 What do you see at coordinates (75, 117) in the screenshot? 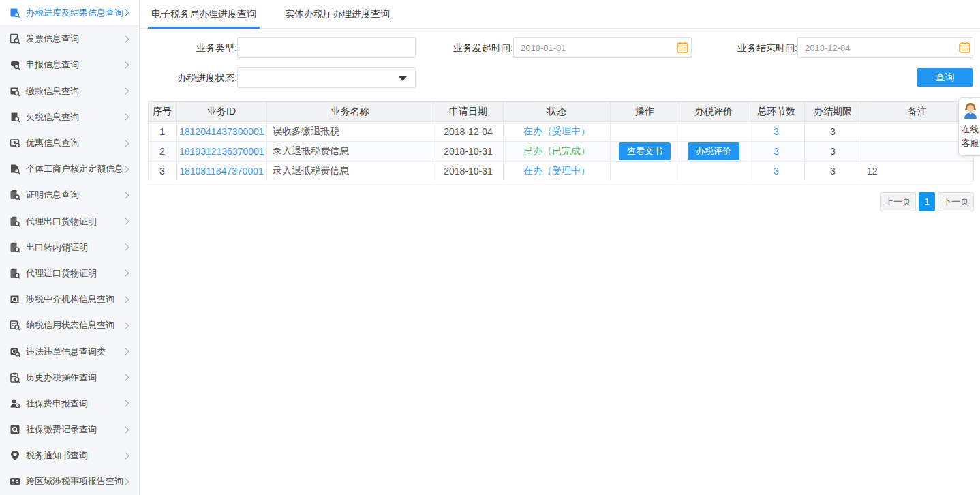
I see `sidebar-item-label: 欠税信息查询` at bounding box center [75, 117].